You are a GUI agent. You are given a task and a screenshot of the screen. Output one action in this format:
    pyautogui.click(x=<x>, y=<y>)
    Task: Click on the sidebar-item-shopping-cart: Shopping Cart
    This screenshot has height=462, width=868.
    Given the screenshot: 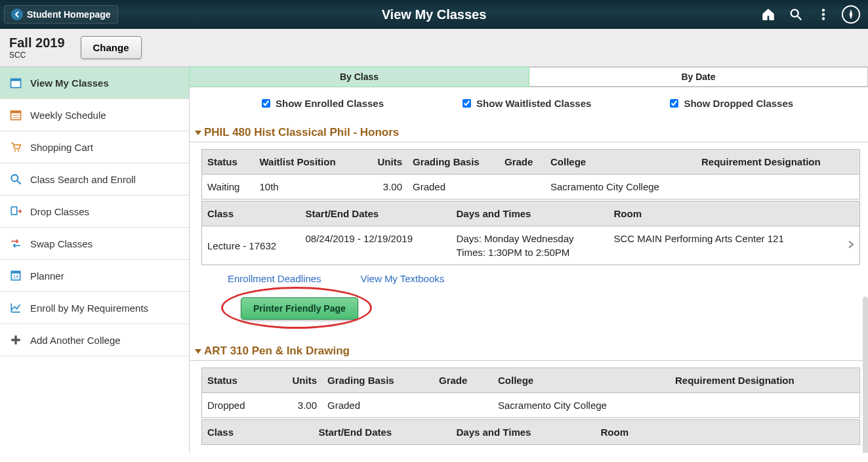 What is the action you would take?
    pyautogui.click(x=94, y=147)
    